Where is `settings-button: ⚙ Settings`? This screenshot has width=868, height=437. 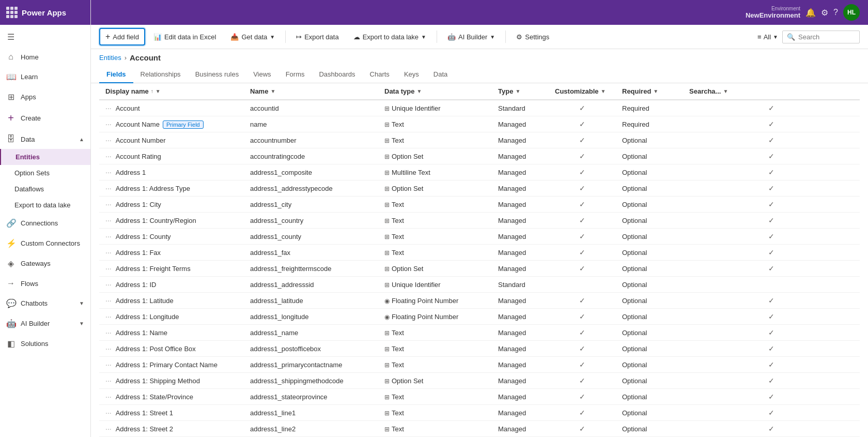 settings-button: ⚙ Settings is located at coordinates (533, 37).